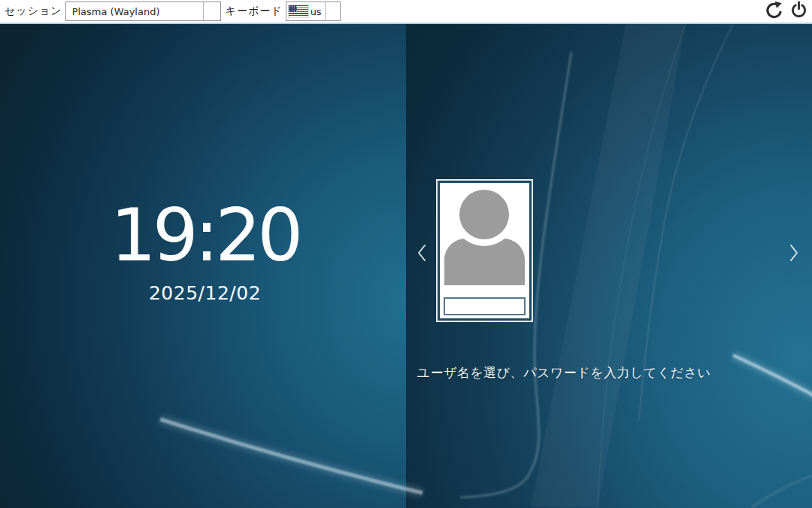 The height and width of the screenshot is (508, 812). What do you see at coordinates (793, 253) in the screenshot?
I see `next-user-button` at bounding box center [793, 253].